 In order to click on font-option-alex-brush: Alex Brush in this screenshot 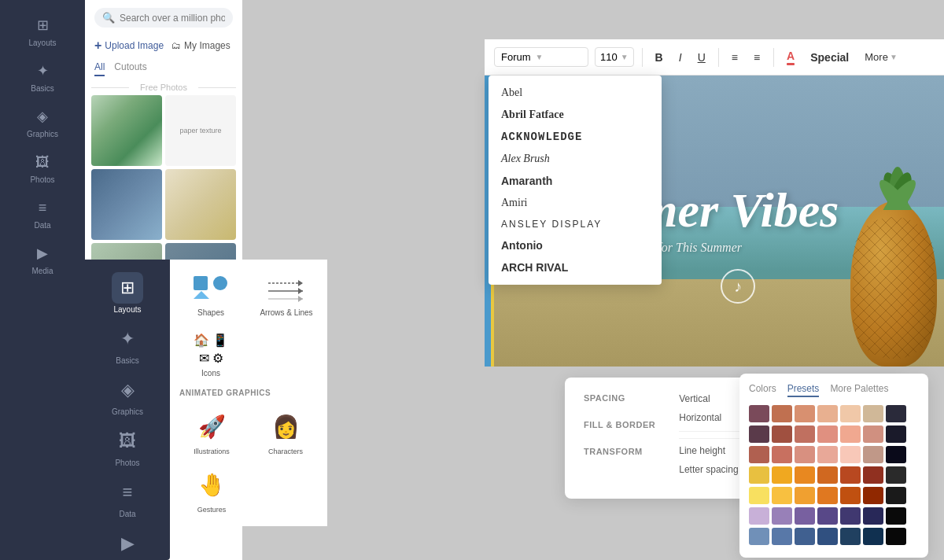, I will do `click(575, 159)`.